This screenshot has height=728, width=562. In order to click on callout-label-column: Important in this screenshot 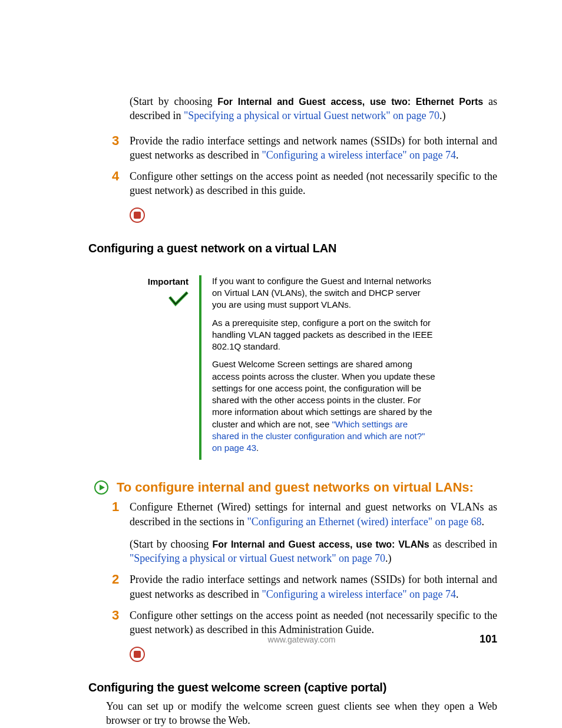, I will do `click(163, 368)`.